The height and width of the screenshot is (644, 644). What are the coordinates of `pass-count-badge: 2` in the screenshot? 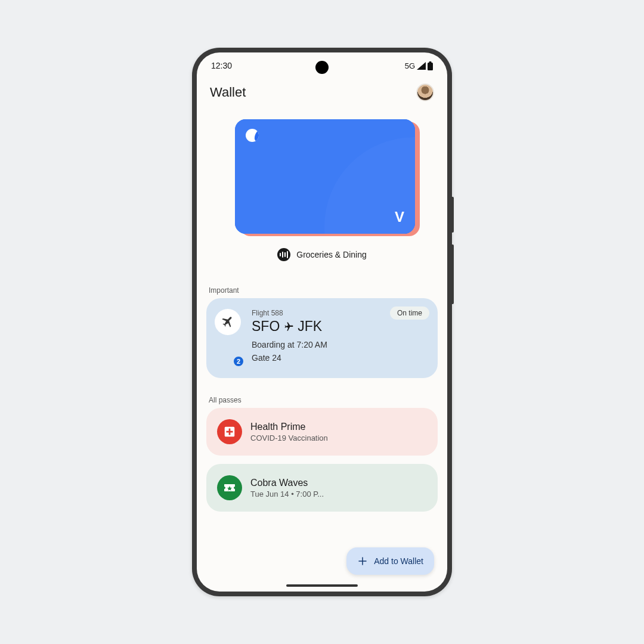 It's located at (239, 361).